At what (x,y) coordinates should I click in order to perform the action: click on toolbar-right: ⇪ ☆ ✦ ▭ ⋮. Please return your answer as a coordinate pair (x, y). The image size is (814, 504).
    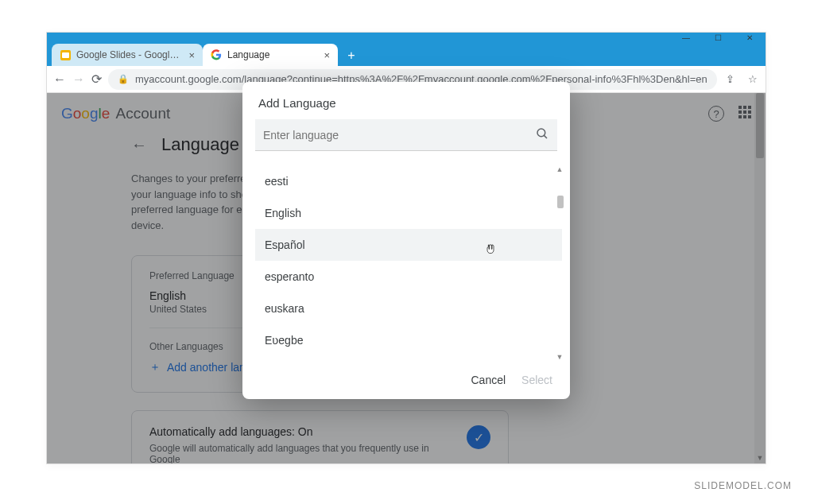
    Looking at the image, I should click on (745, 79).